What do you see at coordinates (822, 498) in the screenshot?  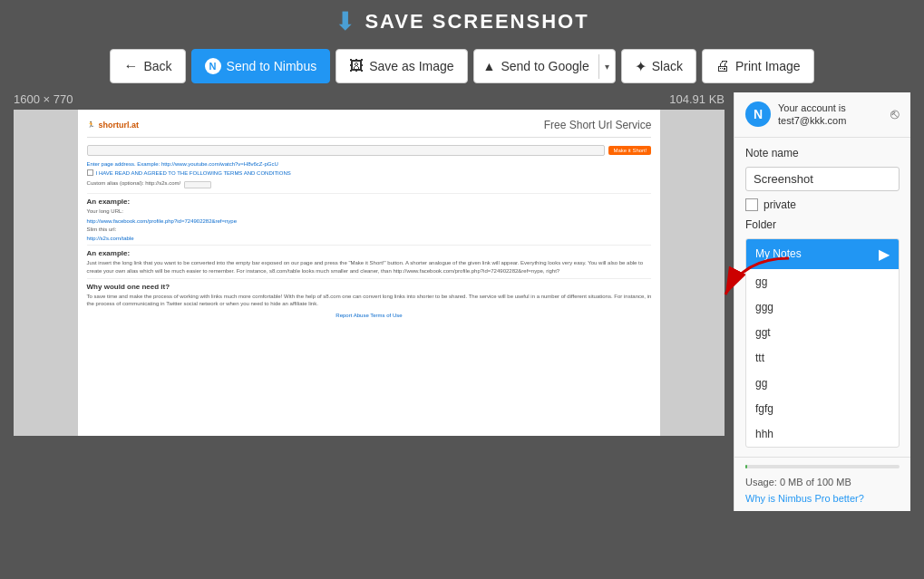 I see `pro-link: Why is Nimbus Pro better?` at bounding box center [822, 498].